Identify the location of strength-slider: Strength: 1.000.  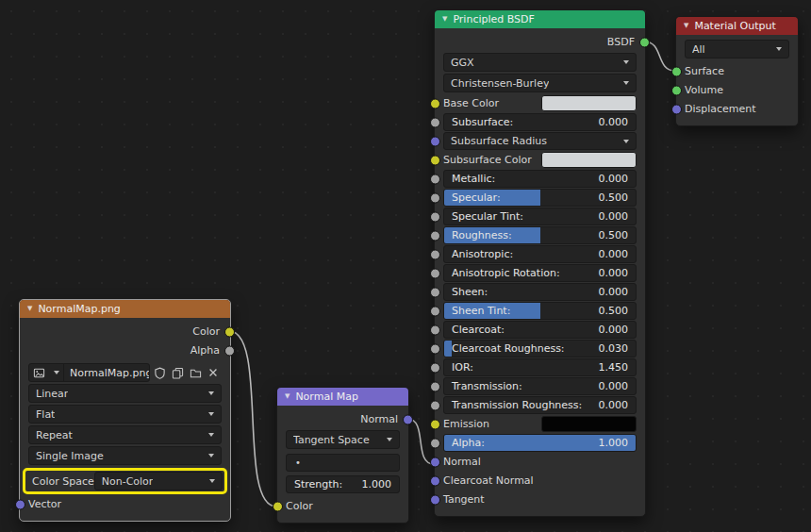
(343, 485).